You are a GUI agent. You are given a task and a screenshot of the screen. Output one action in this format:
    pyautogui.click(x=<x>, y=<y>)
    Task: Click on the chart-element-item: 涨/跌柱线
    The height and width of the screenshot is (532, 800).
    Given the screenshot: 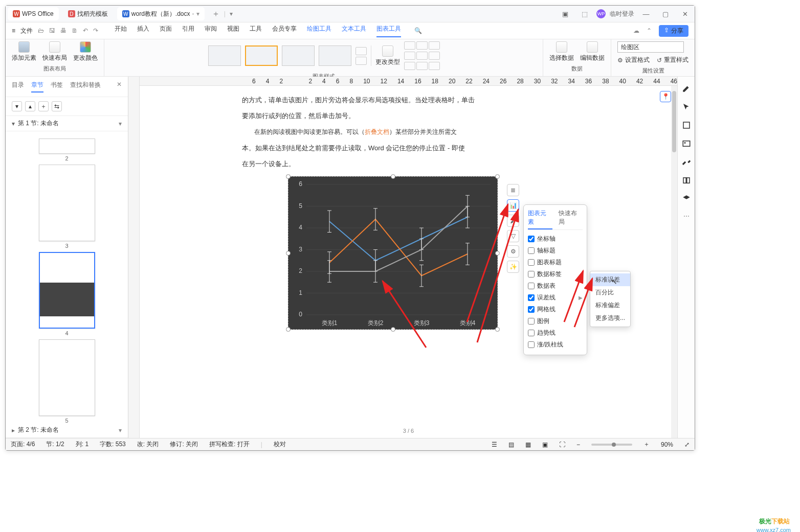 What is the action you would take?
    pyautogui.click(x=555, y=344)
    